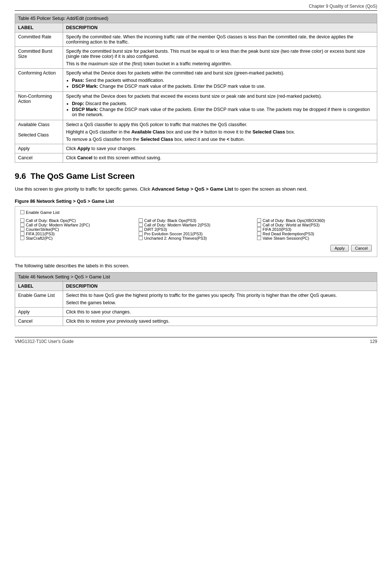 The height and width of the screenshot is (562, 392). Describe the element at coordinates (277, 229) in the screenshot. I see `game-label: FIFA 2010(PS3)` at that location.